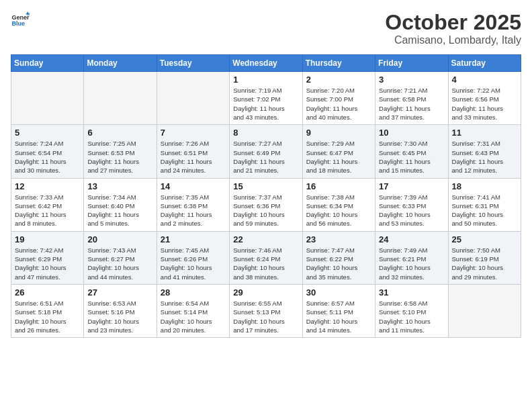  I want to click on day-info: Sunrise: 7:20 AM Sunset: 7:00 PM Dayligh…, so click(339, 103).